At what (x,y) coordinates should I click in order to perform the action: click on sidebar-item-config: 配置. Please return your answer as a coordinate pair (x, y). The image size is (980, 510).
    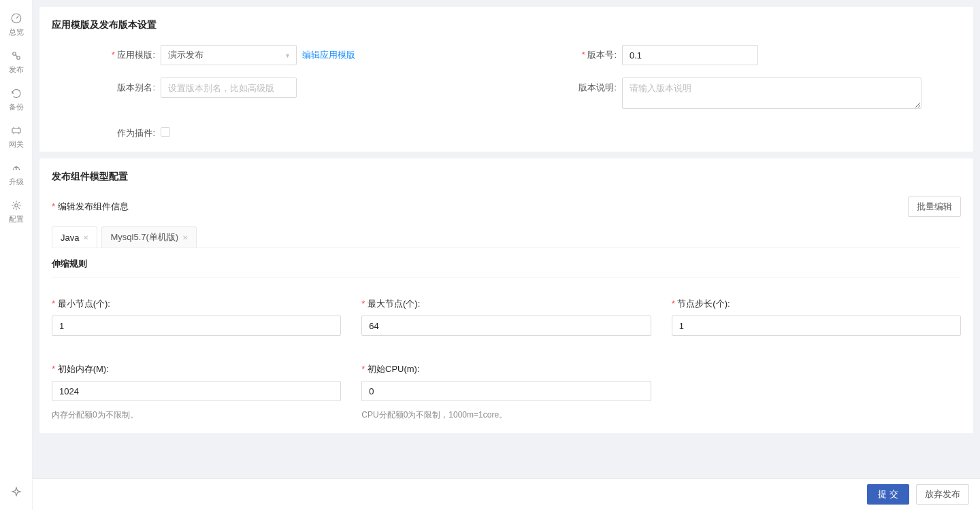
    Looking at the image, I should click on (16, 212).